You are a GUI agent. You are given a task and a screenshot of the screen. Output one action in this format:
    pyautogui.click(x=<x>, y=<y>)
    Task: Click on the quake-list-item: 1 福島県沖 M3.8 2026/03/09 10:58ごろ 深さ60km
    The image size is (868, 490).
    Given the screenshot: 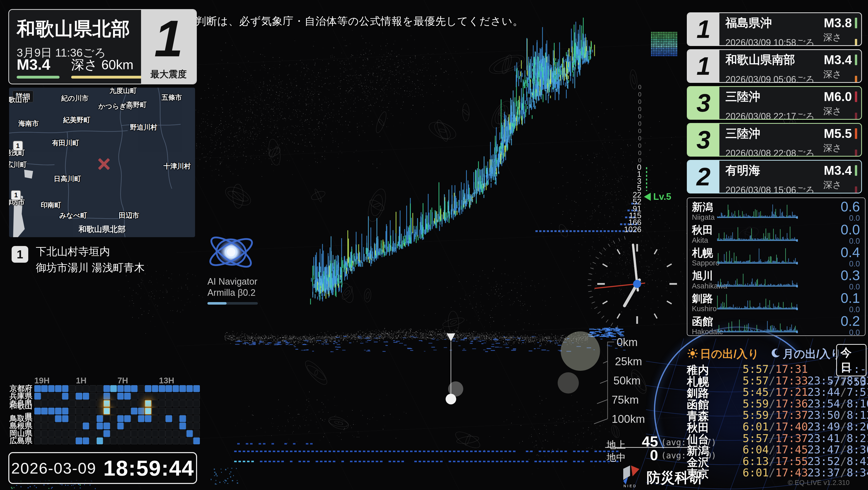 What is the action you would take?
    pyautogui.click(x=774, y=29)
    